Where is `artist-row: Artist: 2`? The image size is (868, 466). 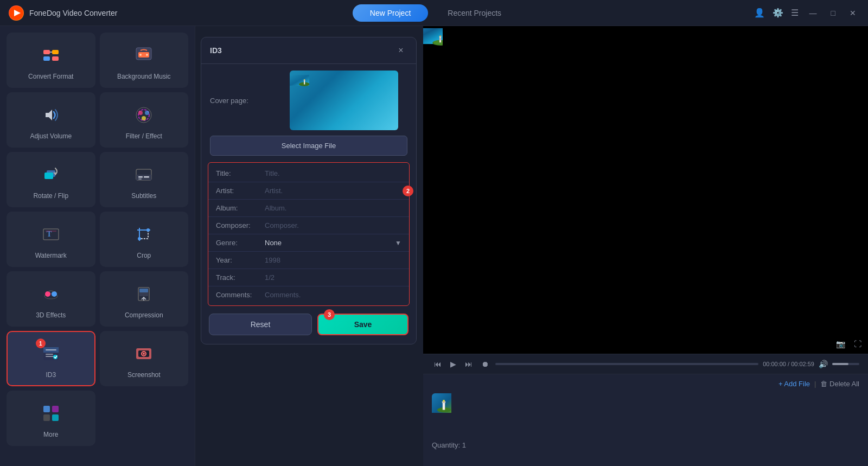
artist-row: Artist: 2 is located at coordinates (309, 191).